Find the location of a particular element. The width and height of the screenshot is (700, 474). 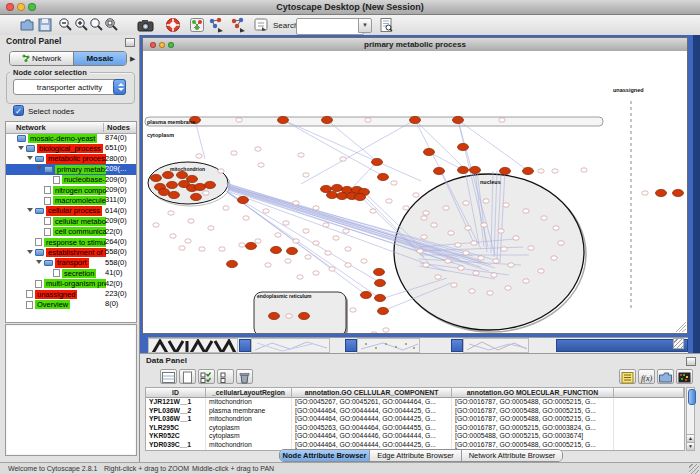

tree-row: metabolic process280(0) is located at coordinates (71, 159).